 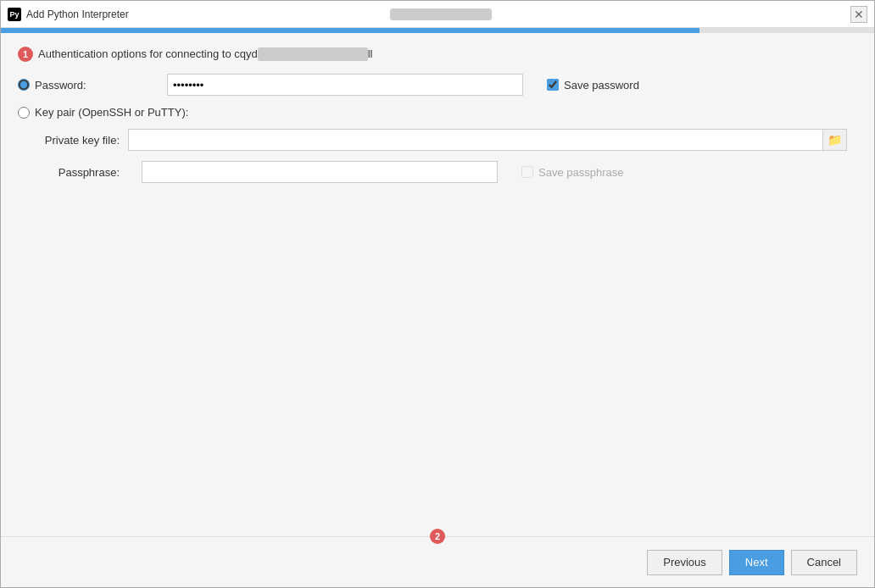 I want to click on passphrase-label: Passphrase:, so click(x=81, y=173).